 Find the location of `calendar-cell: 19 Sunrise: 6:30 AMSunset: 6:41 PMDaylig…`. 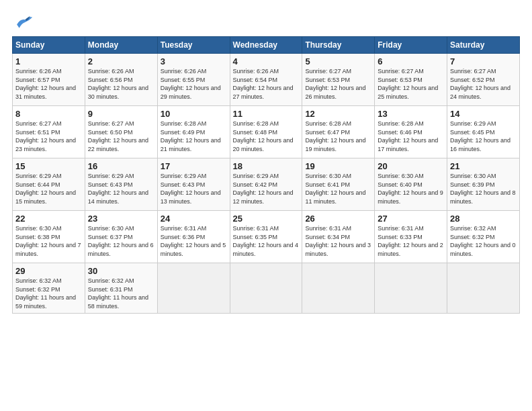

calendar-cell: 19 Sunrise: 6:30 AMSunset: 6:41 PMDaylig… is located at coordinates (339, 185).